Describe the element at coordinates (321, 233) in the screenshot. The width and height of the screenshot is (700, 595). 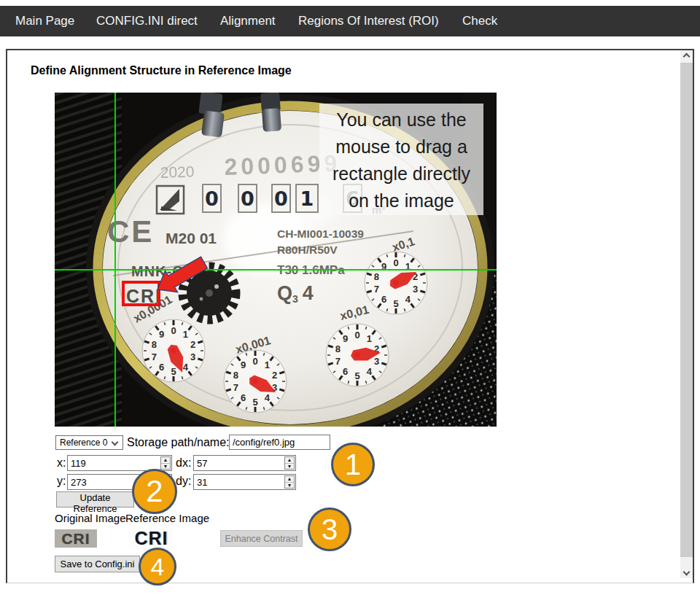
I see `meter-model: CH-MI001-10039` at that location.